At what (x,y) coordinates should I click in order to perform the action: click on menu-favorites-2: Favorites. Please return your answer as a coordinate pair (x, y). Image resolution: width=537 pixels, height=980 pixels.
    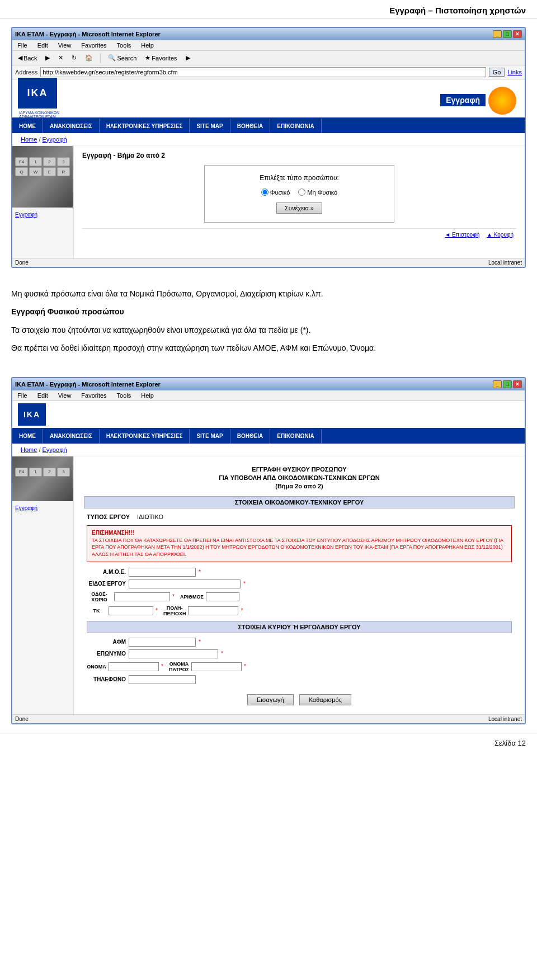
    Looking at the image, I should click on (94, 395).